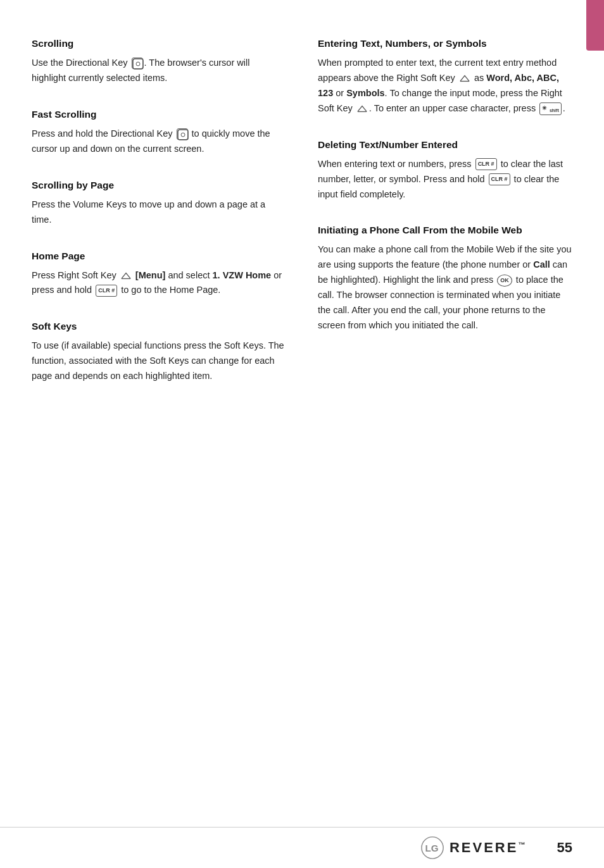 This screenshot has height=868, width=604. What do you see at coordinates (159, 326) in the screenshot?
I see `section-title-soft-keys: Soft Keys` at bounding box center [159, 326].